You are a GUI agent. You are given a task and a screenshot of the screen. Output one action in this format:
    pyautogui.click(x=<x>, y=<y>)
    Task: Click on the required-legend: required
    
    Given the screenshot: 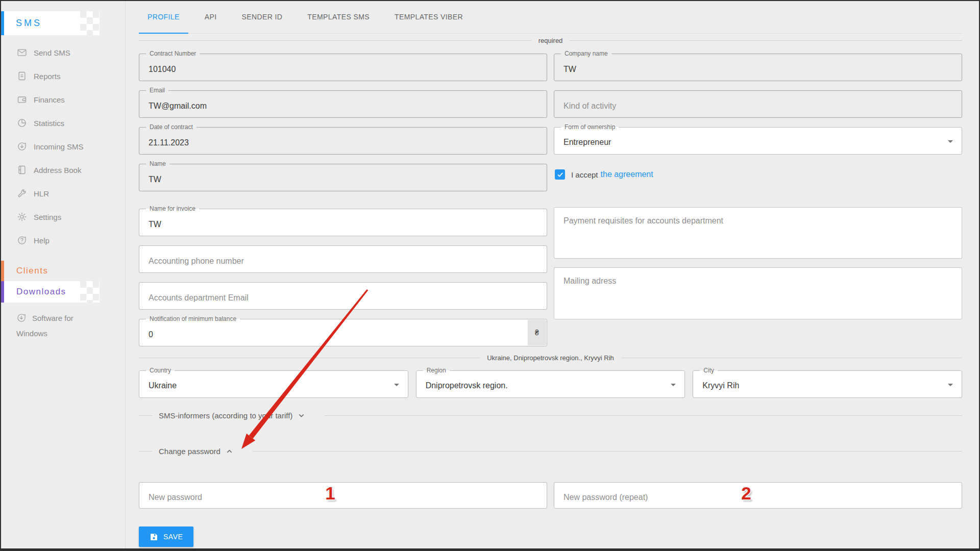 What is the action you would take?
    pyautogui.click(x=551, y=41)
    